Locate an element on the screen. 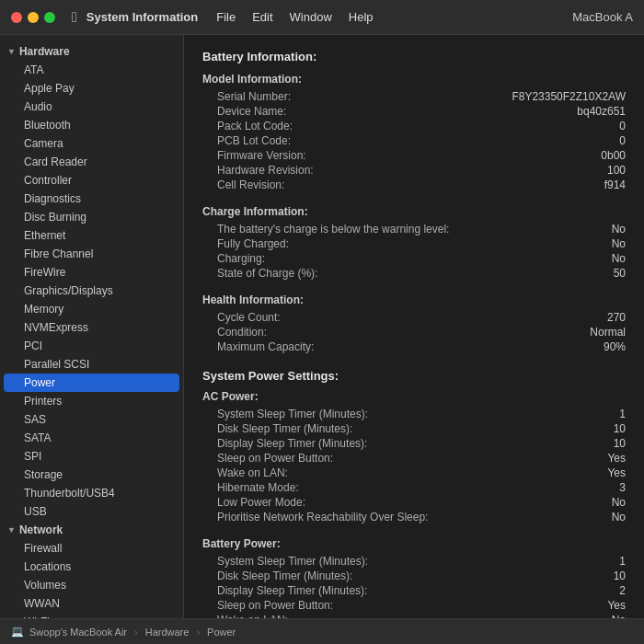  sidebar-item-apple-pay: Apple Pay is located at coordinates (92, 88).